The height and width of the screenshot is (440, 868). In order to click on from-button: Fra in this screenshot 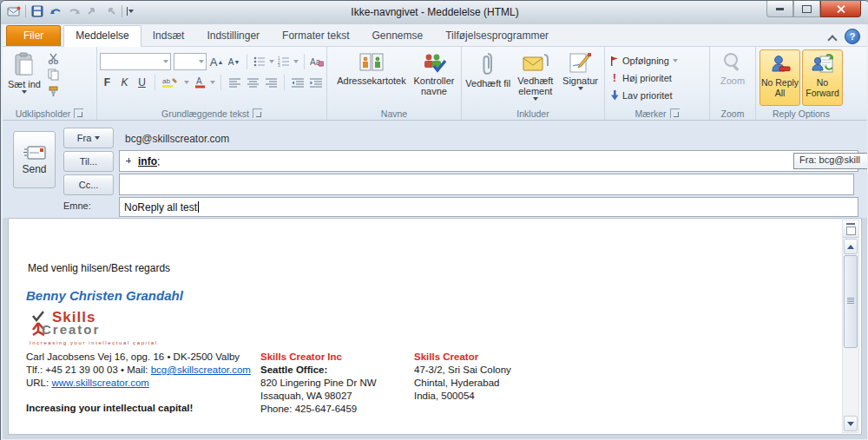, I will do `click(89, 138)`.